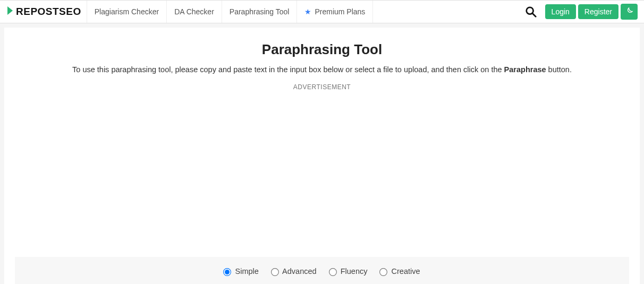  Describe the element at coordinates (247, 271) in the screenshot. I see `mode-simple-label: Simple` at that location.